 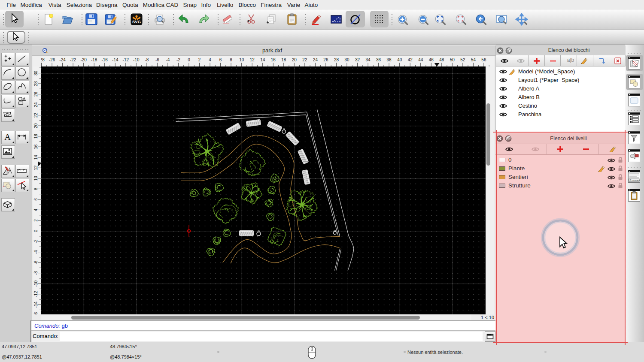 I want to click on svg-text: -16, so click(x=105, y=60).